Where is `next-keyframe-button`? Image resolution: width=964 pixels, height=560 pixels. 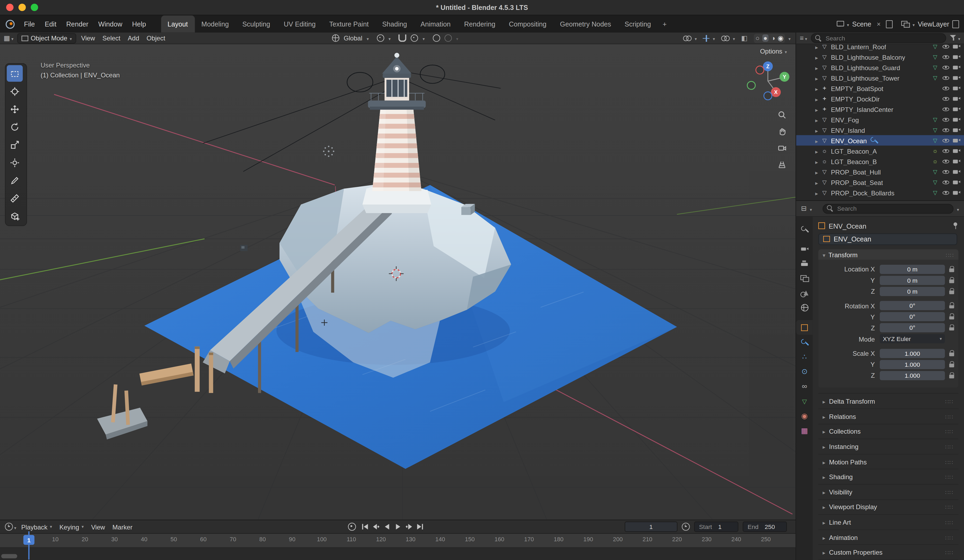 next-keyframe-button is located at coordinates (409, 527).